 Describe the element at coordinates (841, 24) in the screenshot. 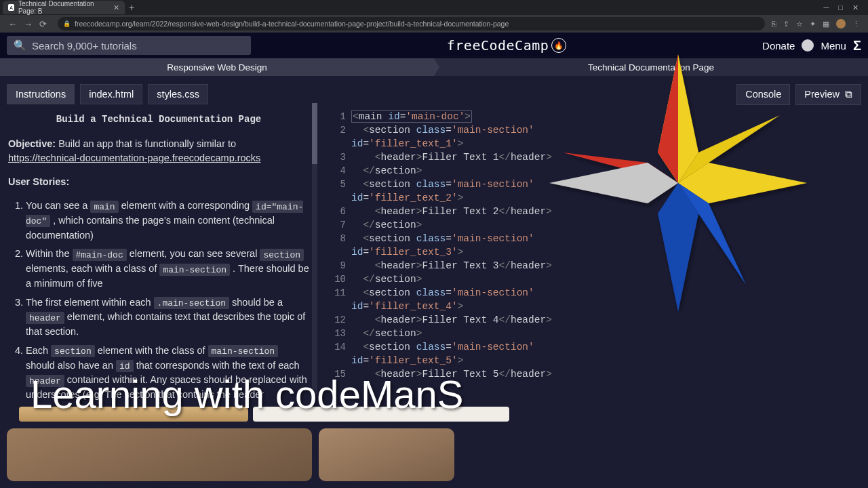

I see `profile-avatar` at that location.